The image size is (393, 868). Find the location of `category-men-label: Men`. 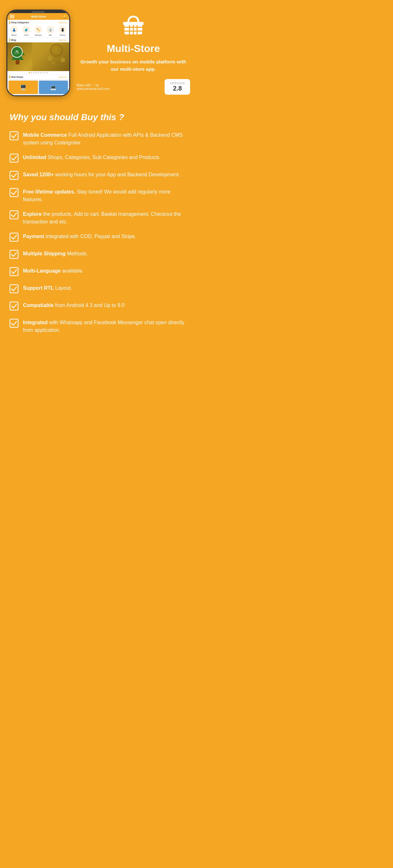

category-men-label: Men is located at coordinates (51, 35).